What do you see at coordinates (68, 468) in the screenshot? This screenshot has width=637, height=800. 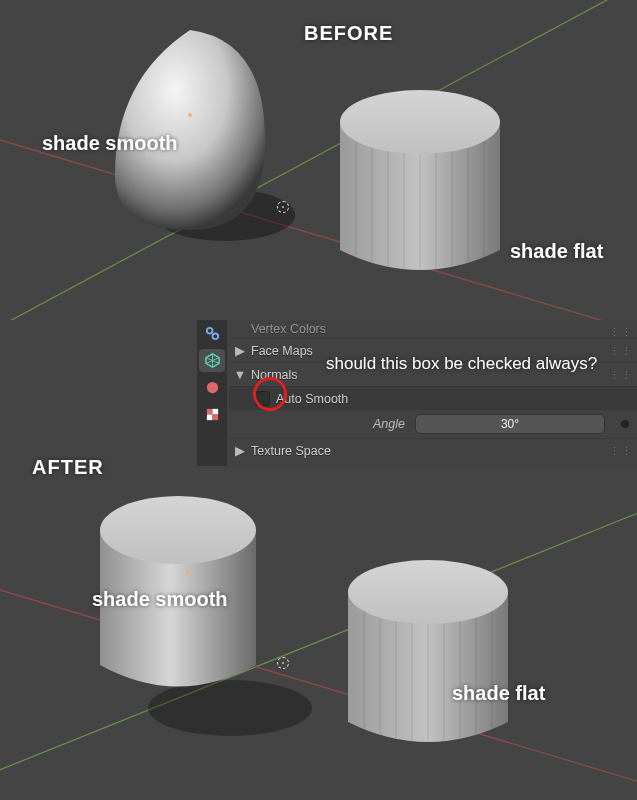 I see `label-after: AFTER` at bounding box center [68, 468].